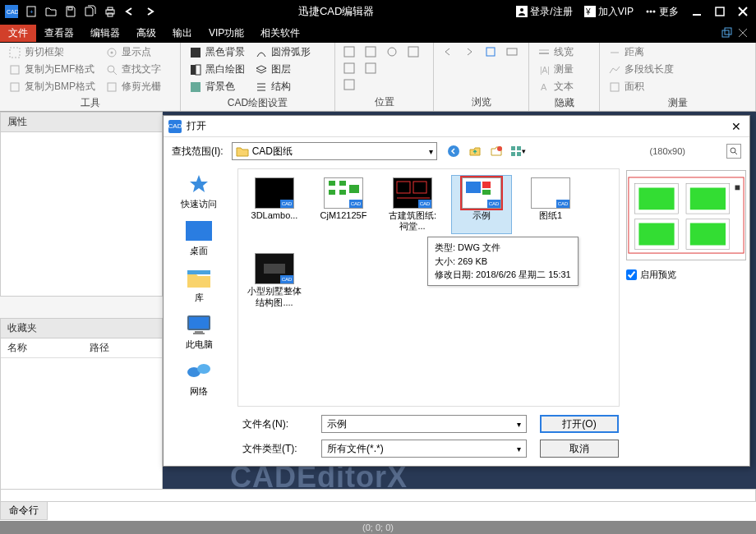 Image resolution: width=756 pixels, height=534 pixels. What do you see at coordinates (551, 205) in the screenshot?
I see `file-item: CAD图纸1` at bounding box center [551, 205].